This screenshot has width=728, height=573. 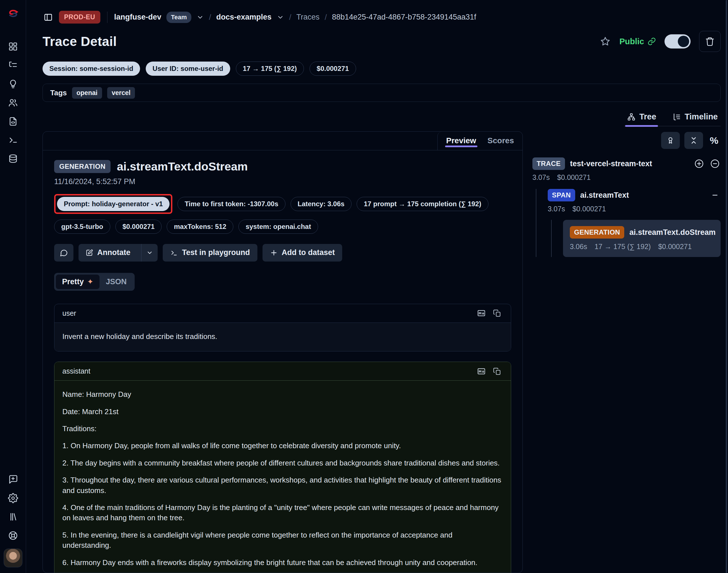 What do you see at coordinates (623, 247) in the screenshot?
I see `generation-tokens: 17 → 175 (∑ 192)` at bounding box center [623, 247].